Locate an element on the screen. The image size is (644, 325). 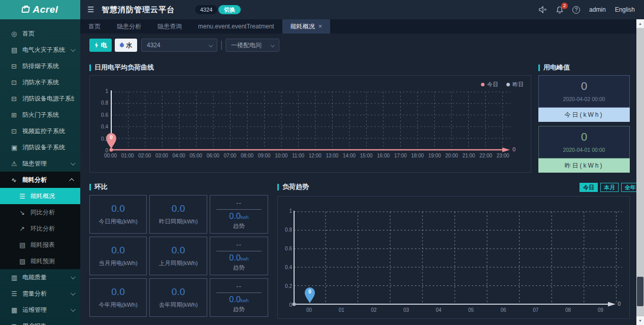
axis-tick-label: 09 is located at coordinates (600, 310).